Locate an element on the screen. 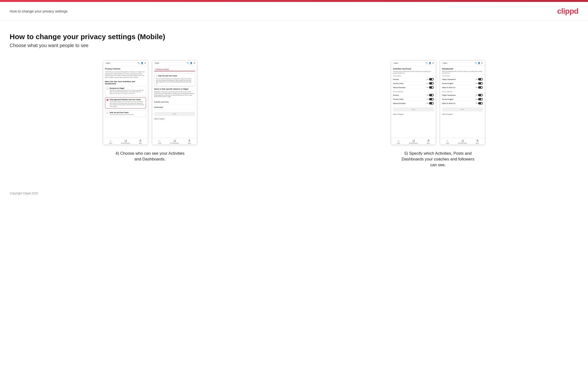 This screenshot has height=367, width=588. back-button-4: < Back is located at coordinates (445, 63).